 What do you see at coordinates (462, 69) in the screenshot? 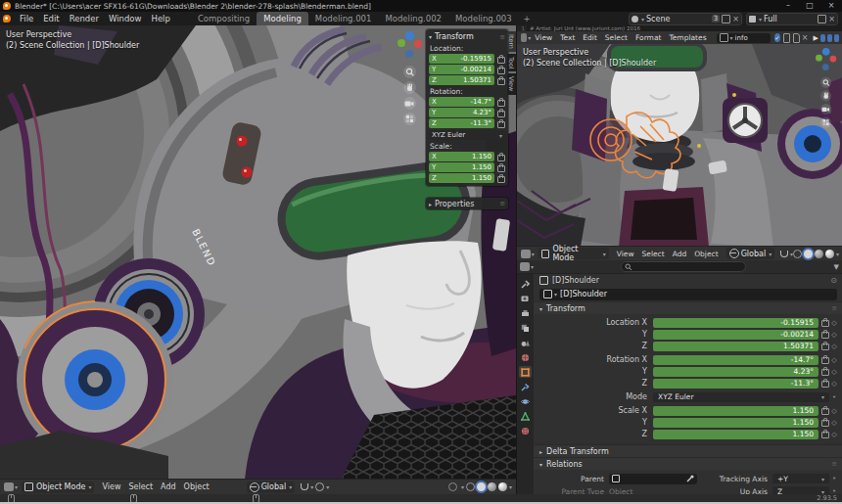
I see `location-y-field: Y-0.00214` at bounding box center [462, 69].